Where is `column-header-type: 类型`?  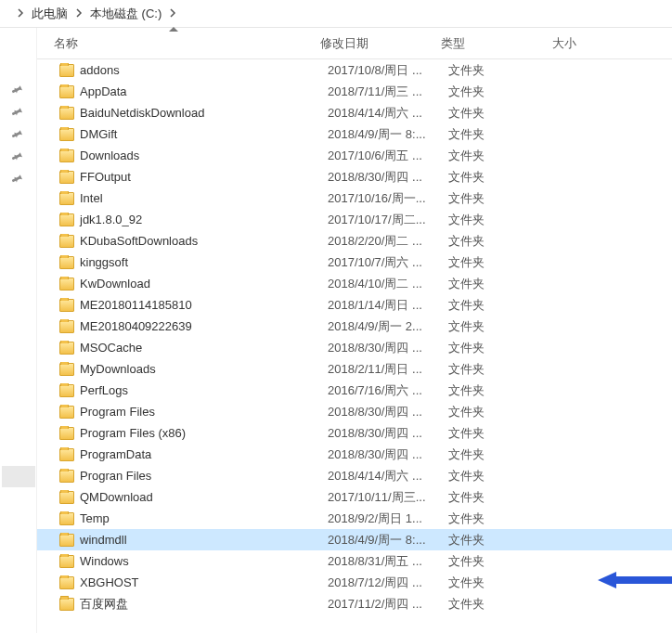 column-header-type: 类型 is located at coordinates (487, 43).